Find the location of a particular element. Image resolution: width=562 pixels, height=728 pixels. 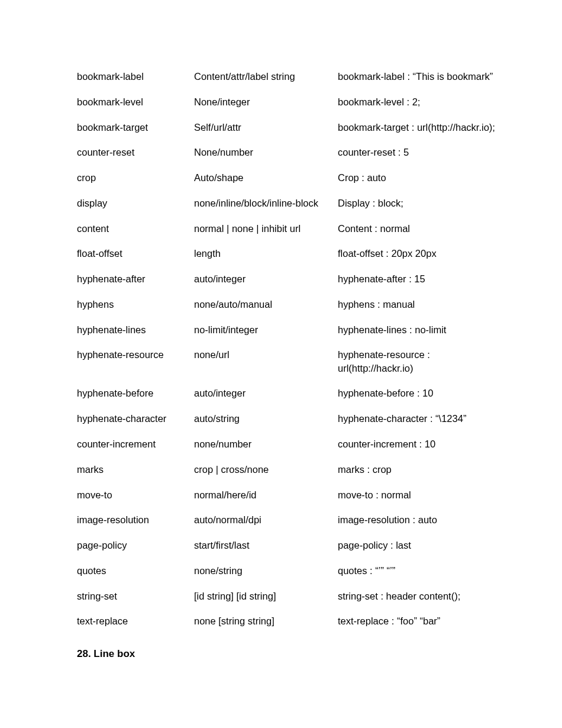

property-name: display is located at coordinates (130, 203).